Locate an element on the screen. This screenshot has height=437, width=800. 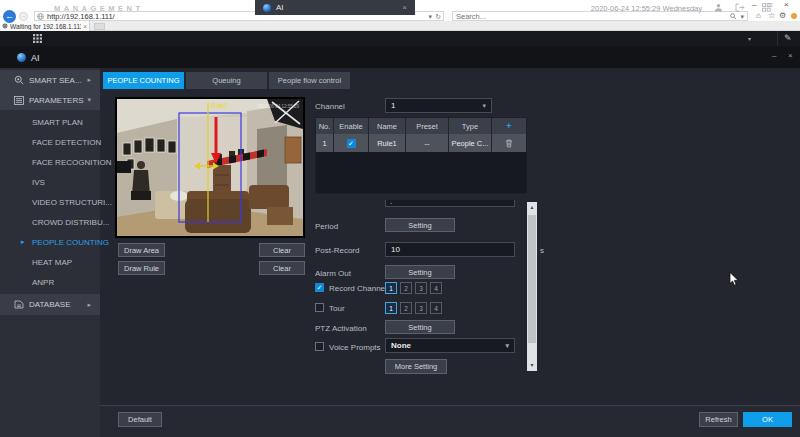
rules-table: No. Enable Name Preset Type + 1 ✓ Rule1 … is located at coordinates (421, 156).